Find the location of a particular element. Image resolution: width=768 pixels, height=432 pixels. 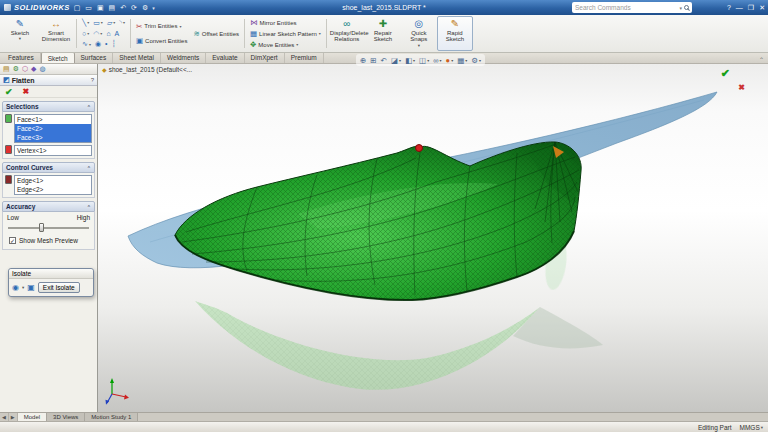

maximize-button: ❐ is located at coordinates (751, 8).